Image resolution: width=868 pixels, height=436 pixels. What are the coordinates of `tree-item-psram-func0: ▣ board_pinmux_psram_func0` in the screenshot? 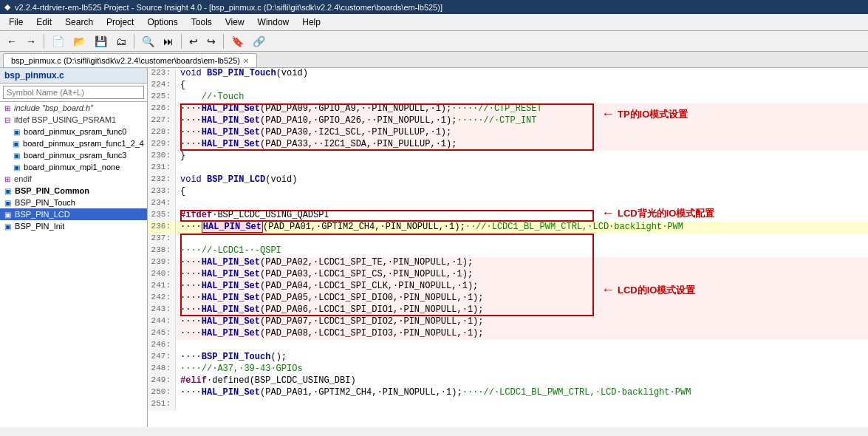 It's located at (74, 132).